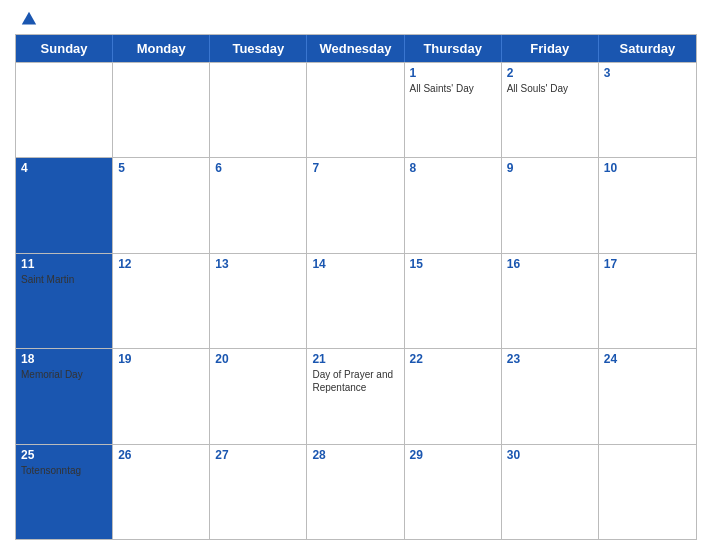  Describe the element at coordinates (648, 110) in the screenshot. I see `cal-cell-3: 3` at that location.